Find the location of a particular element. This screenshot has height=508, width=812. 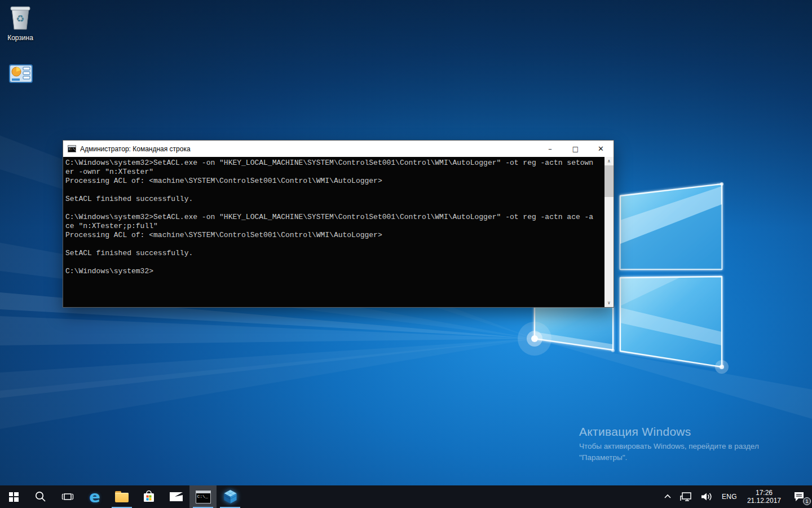

task-view-button is located at coordinates (68, 497).